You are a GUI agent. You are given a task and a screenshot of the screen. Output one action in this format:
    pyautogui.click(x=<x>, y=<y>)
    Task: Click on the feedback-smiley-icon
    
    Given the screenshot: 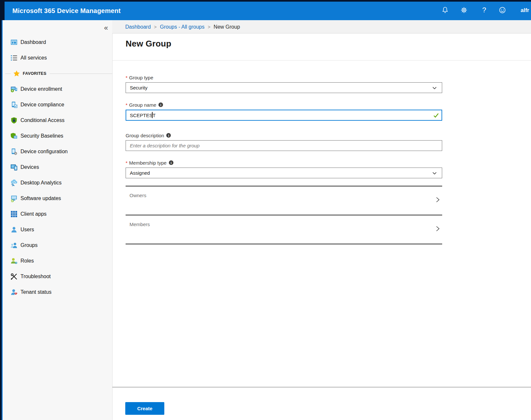 What is the action you would take?
    pyautogui.click(x=502, y=10)
    